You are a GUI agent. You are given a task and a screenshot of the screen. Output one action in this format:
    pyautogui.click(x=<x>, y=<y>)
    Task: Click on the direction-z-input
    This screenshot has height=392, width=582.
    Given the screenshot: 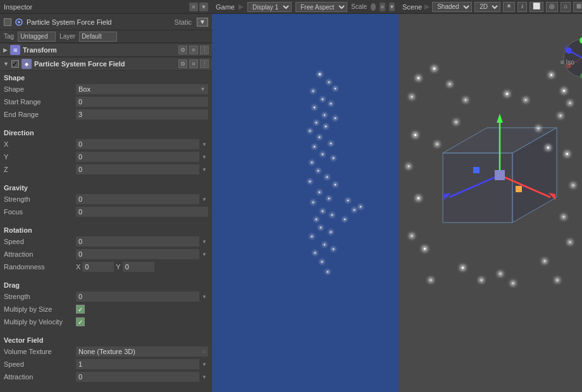 What is the action you would take?
    pyautogui.click(x=138, y=169)
    